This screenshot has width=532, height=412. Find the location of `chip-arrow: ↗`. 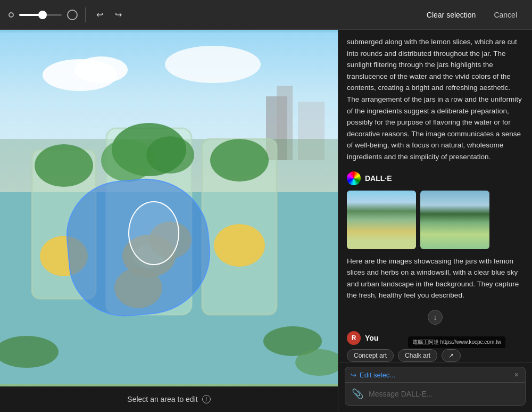

chip-arrow: ↗ is located at coordinates (451, 356).